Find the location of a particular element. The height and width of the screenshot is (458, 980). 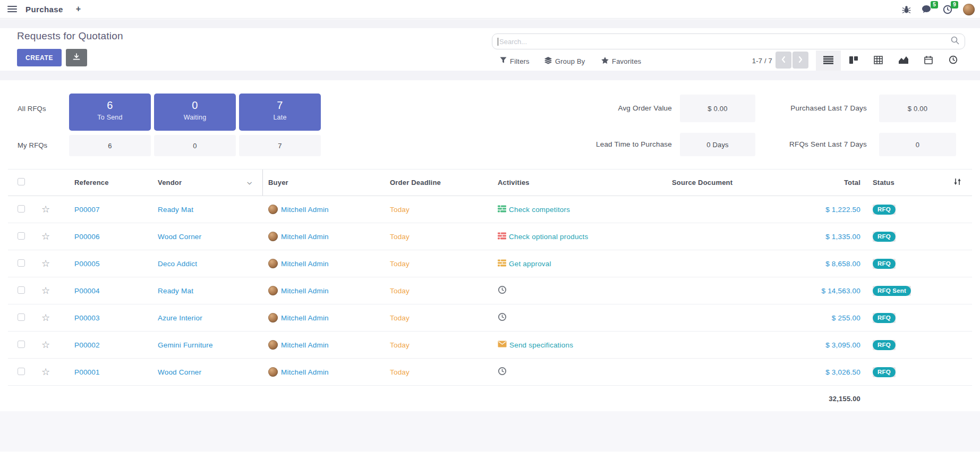

header-vendor: Vendor ⌵ is located at coordinates (207, 183).